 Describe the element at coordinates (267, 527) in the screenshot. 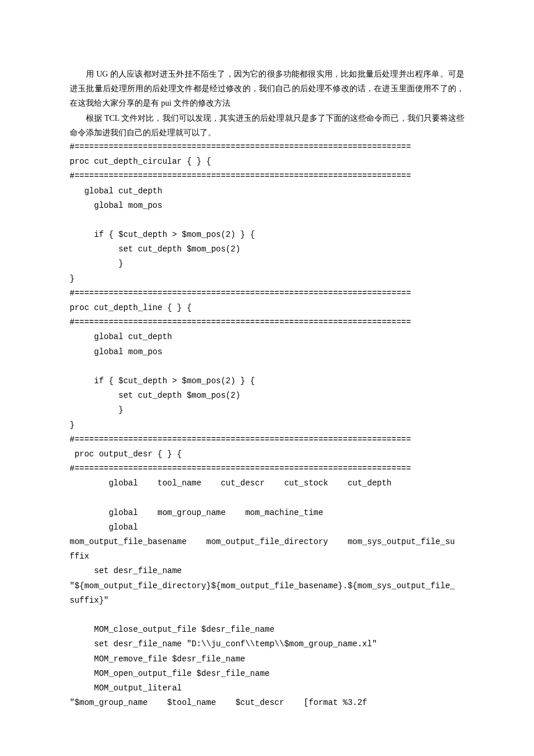

I see `code-line: global` at that location.